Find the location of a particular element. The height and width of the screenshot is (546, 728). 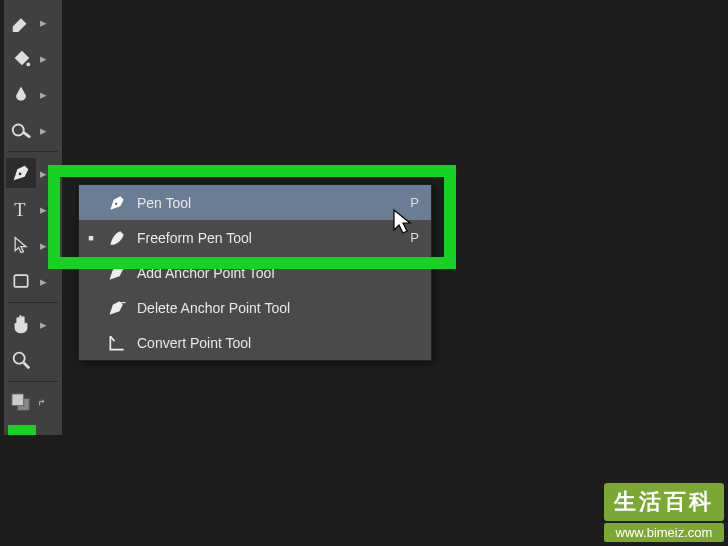

eraser-tool is located at coordinates (21, 22).